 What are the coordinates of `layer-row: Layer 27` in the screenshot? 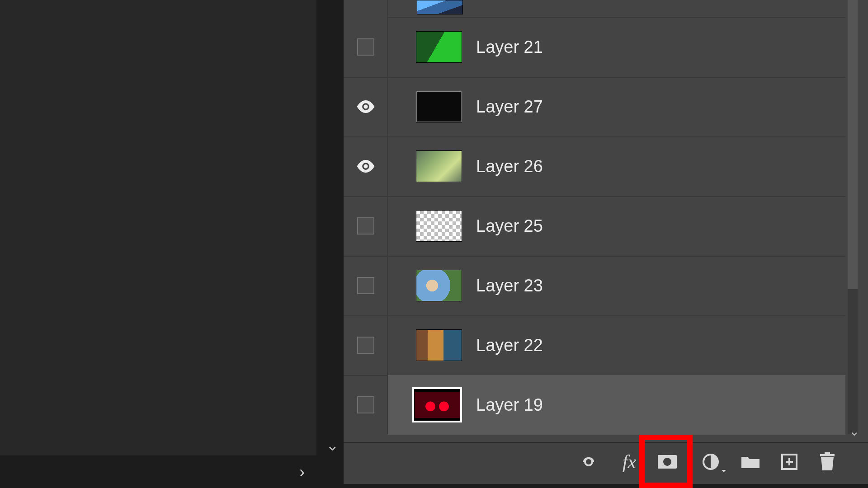 It's located at (594, 107).